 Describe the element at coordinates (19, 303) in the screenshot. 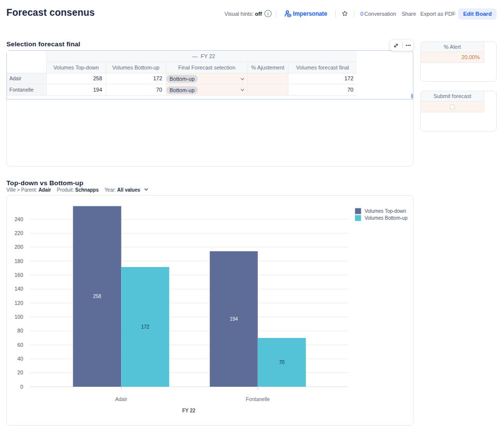

I see `svg-text: 120` at that location.